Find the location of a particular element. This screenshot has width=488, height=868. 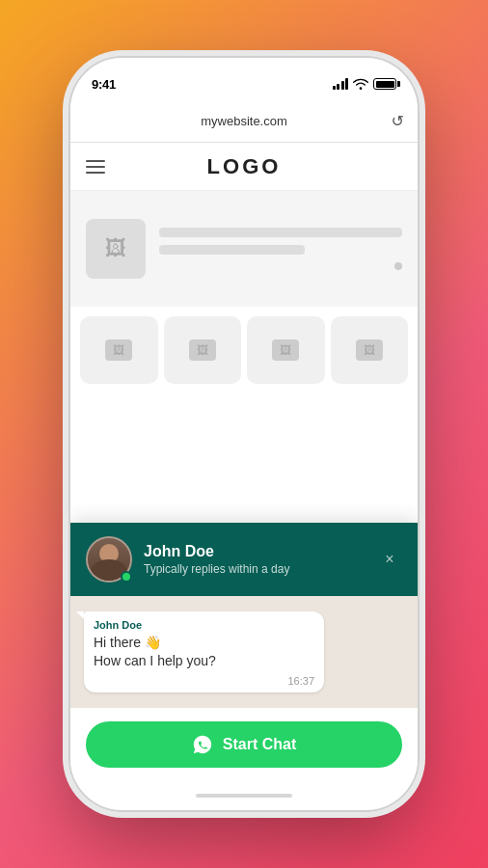

agent-name: John Doe is located at coordinates (255, 552).